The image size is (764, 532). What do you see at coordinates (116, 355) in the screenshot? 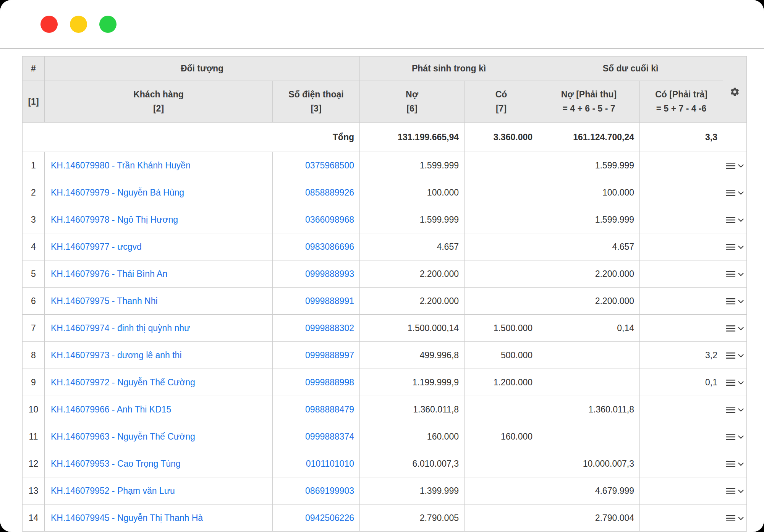
I see `customer-link: KH.146079973 - dương lê anh thi` at bounding box center [116, 355].